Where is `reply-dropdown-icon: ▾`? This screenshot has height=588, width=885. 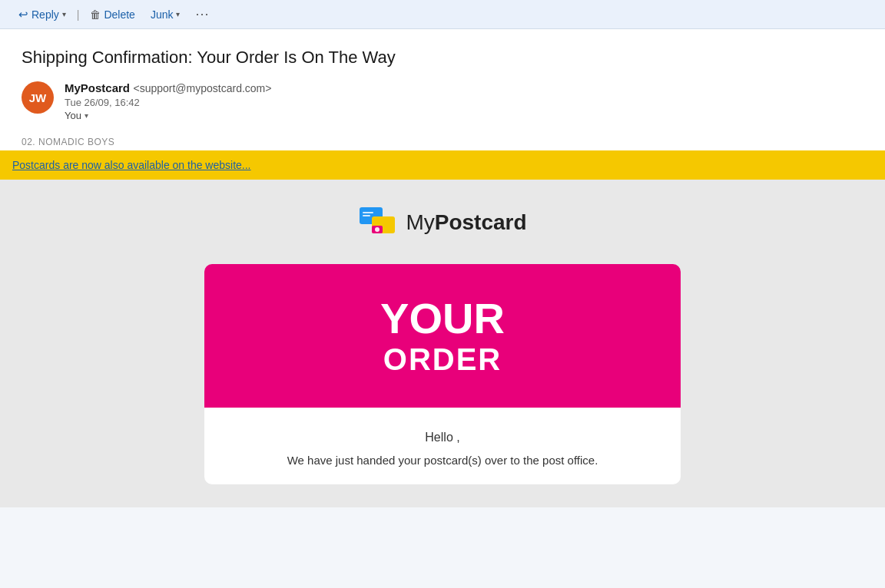 reply-dropdown-icon: ▾ is located at coordinates (65, 14).